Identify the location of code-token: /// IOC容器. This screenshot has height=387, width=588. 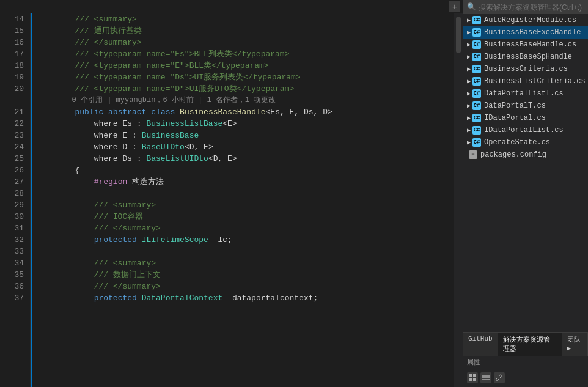
(90, 216).